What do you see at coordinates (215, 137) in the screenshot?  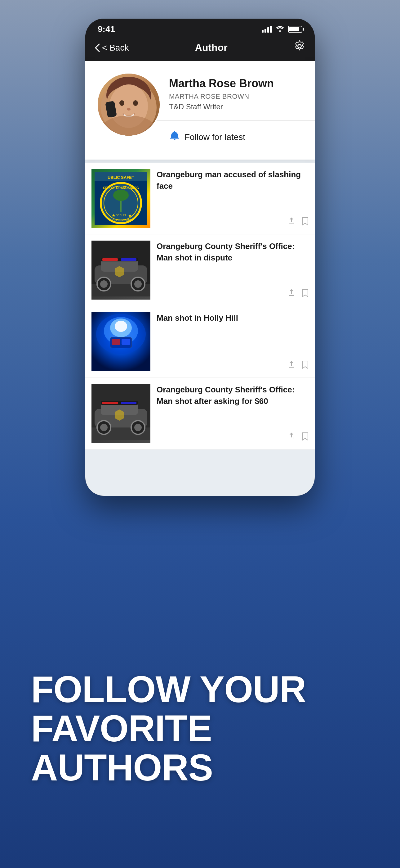 I see `follow-label: Follow for latest` at bounding box center [215, 137].